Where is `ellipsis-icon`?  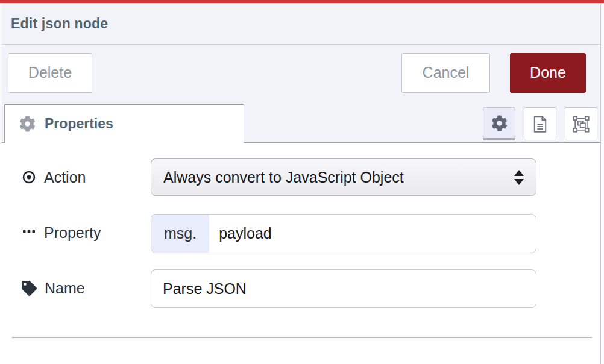
ellipsis-icon is located at coordinates (29, 233).